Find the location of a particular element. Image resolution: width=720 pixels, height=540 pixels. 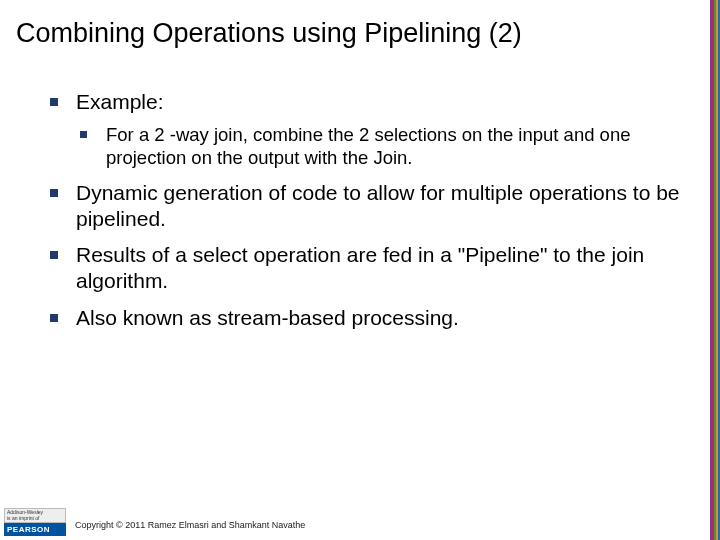

publisher-logo: Addison-Wesley is an imprint of PEARSON is located at coordinates (35, 522).